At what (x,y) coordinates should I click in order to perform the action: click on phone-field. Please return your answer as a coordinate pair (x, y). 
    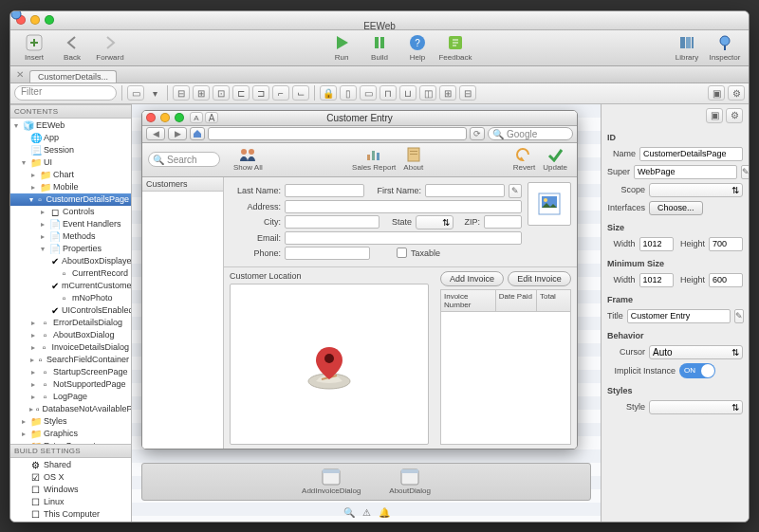
    Looking at the image, I should click on (327, 253).